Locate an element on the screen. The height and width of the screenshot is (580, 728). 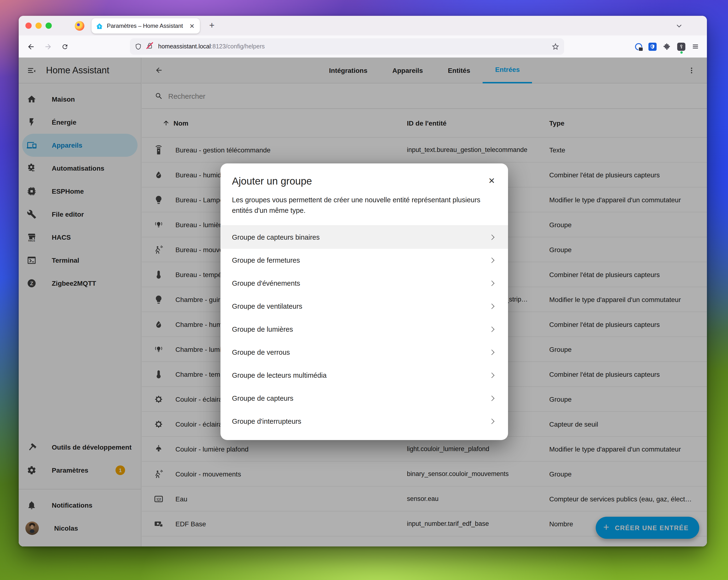
url-bar: homeassistant.local:8123/config/helpers is located at coordinates (347, 47).